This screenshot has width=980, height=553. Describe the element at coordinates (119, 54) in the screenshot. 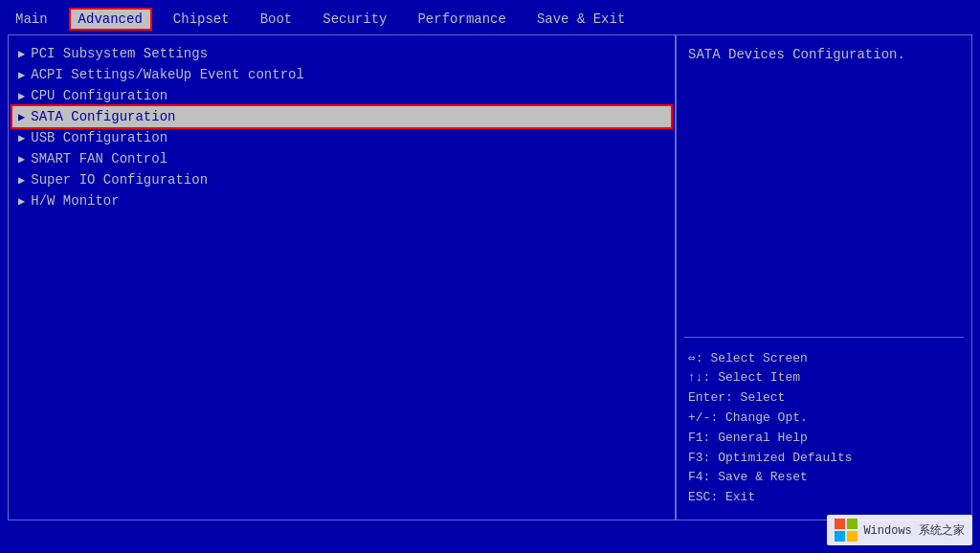

I see `entry-label: PCI Subsystem Settings` at that location.